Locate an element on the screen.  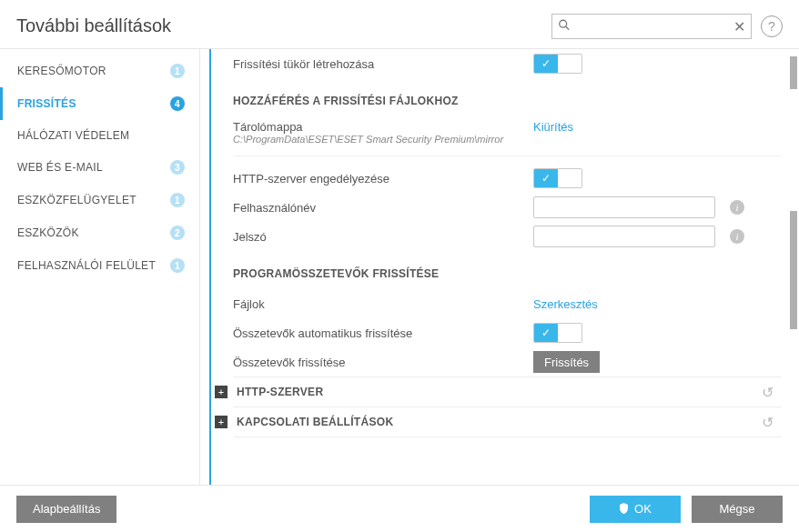
sidebar-badge: 4 is located at coordinates (177, 104).